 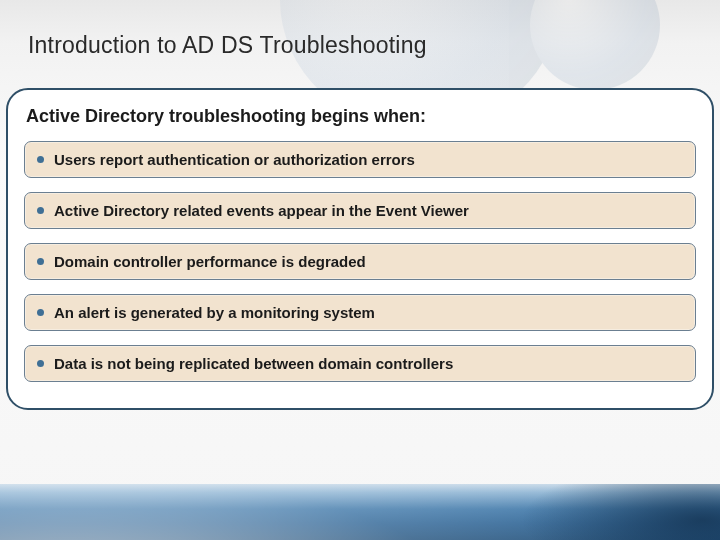 I want to click on list-item: An alert is generated by a monitoring sy…, so click(x=360, y=312).